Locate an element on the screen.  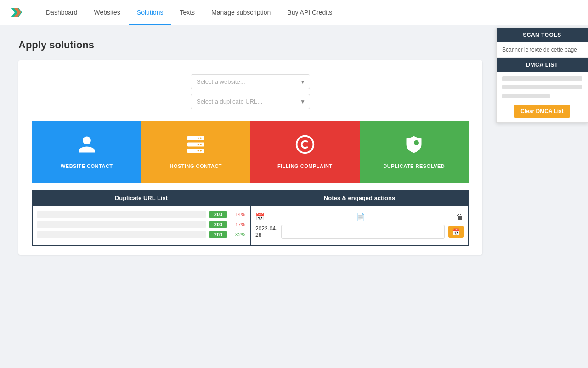
hosting-contact-label: HOSTING CONTACT is located at coordinates (196, 166).